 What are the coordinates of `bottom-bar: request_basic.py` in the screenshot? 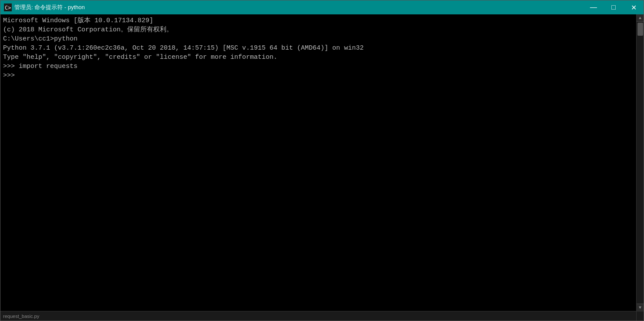 It's located at (318, 316).